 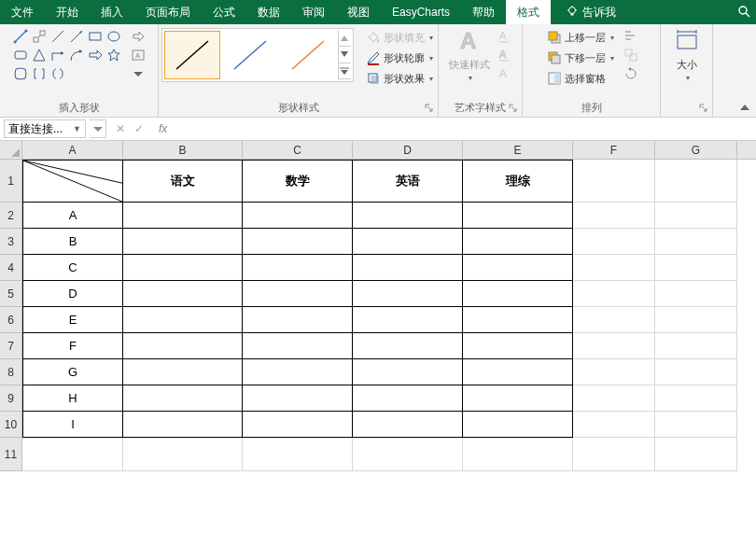 I want to click on cell-F3, so click(x=614, y=242).